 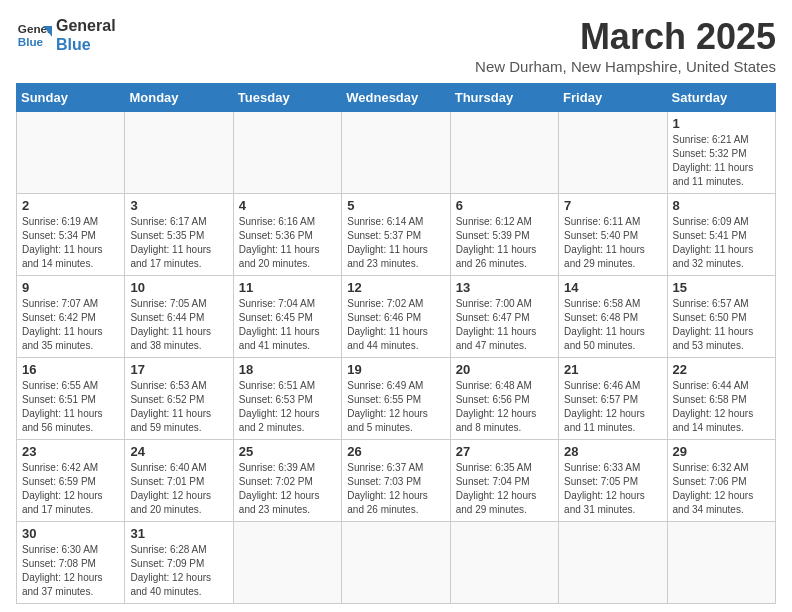 What do you see at coordinates (396, 370) in the screenshot?
I see `day-number: 19` at bounding box center [396, 370].